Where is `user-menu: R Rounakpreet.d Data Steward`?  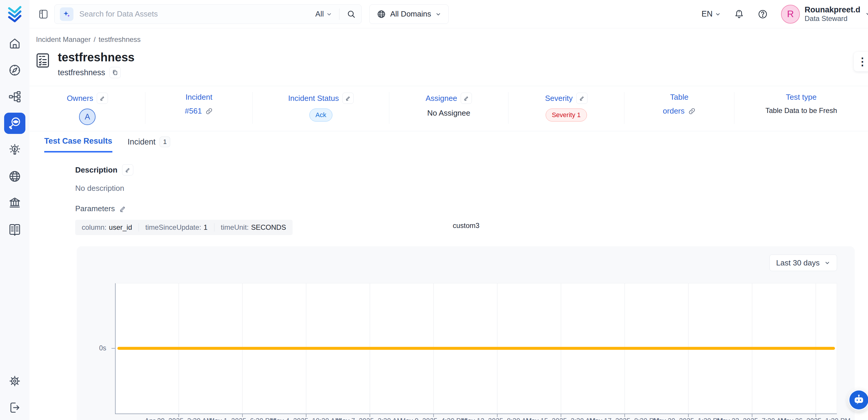
user-menu: R Rounakpreet.d Data Steward is located at coordinates (825, 14).